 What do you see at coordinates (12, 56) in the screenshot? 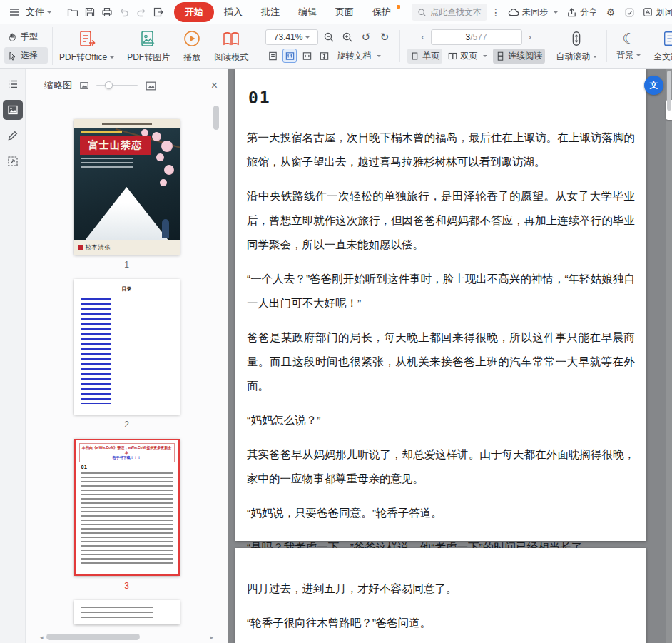
I see `cursor-icon` at bounding box center [12, 56].